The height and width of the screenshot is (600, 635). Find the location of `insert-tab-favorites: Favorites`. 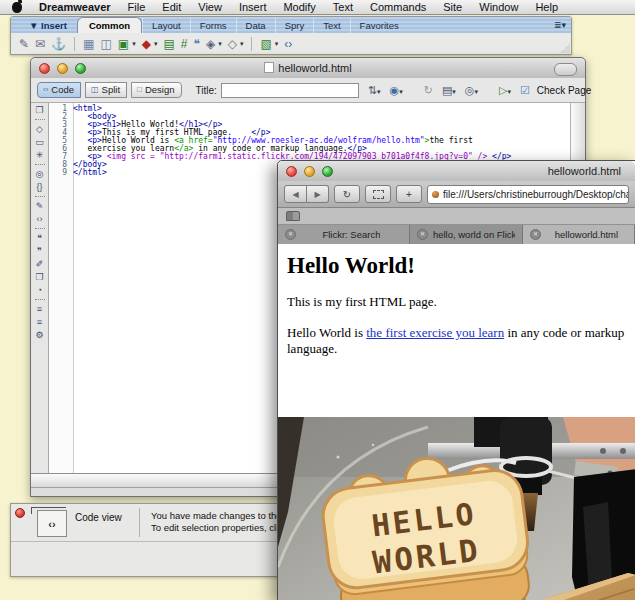

insert-tab-favorites: Favorites is located at coordinates (379, 26).